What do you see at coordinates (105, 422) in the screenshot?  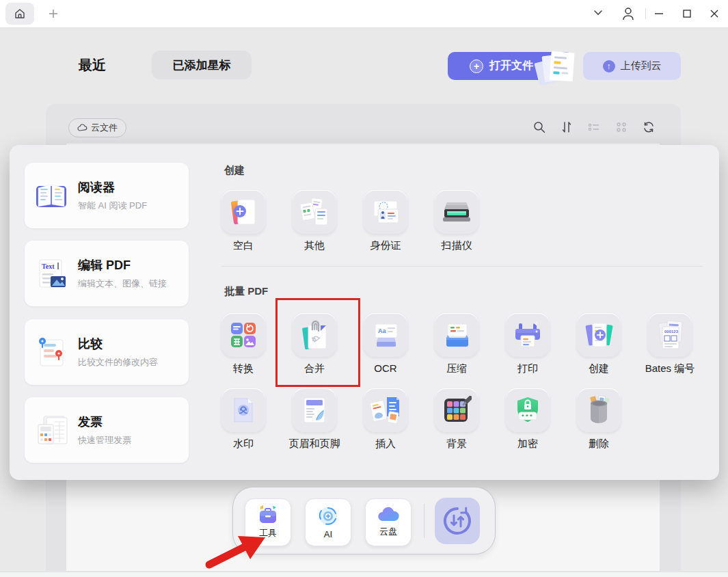 I see `feature-title: 发票` at bounding box center [105, 422].